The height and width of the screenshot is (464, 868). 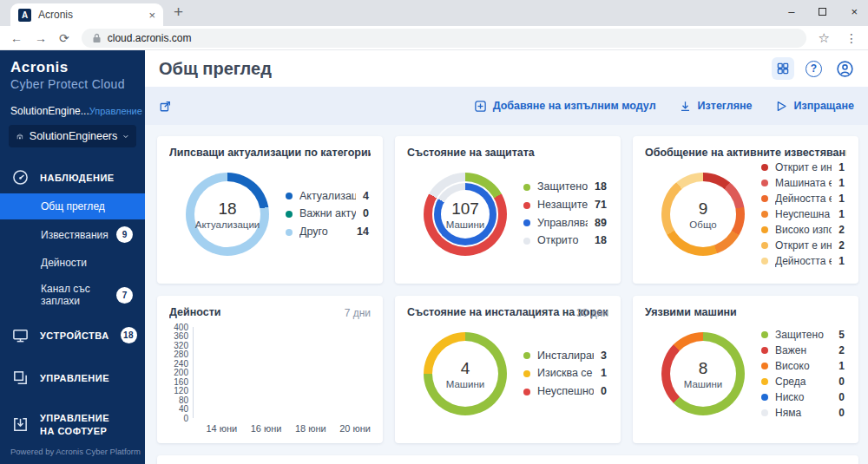 What do you see at coordinates (726, 106) in the screenshot?
I see `download-label: Изтегляне` at bounding box center [726, 106].